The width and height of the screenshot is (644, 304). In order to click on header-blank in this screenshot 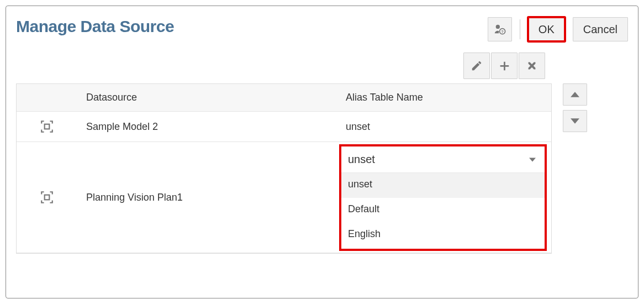, I will do `click(47, 97)`.